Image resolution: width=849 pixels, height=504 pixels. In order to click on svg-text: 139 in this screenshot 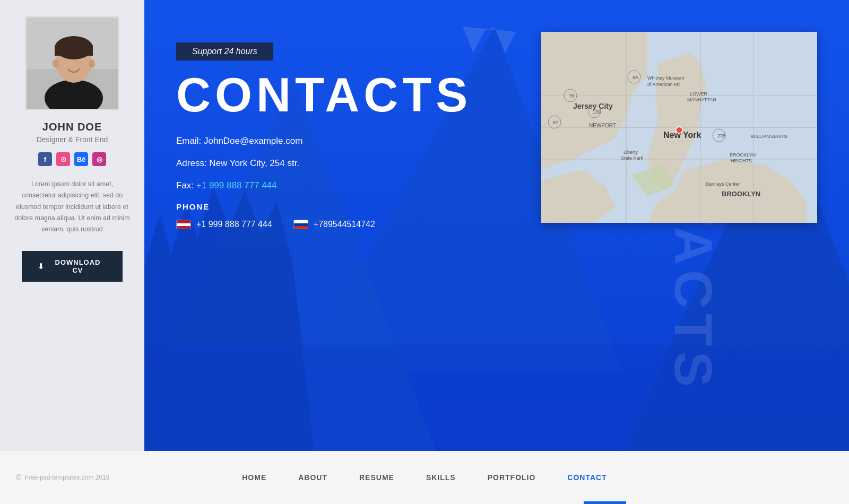, I will do `click(596, 112)`.